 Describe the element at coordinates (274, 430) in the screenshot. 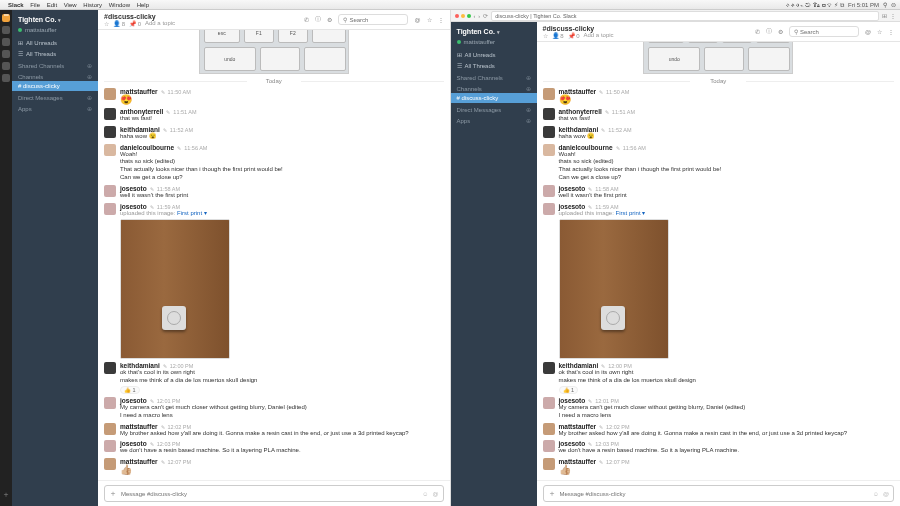

I see `message-row: mattstauffer ✎ 12:02 PMMy brother asked …` at that location.